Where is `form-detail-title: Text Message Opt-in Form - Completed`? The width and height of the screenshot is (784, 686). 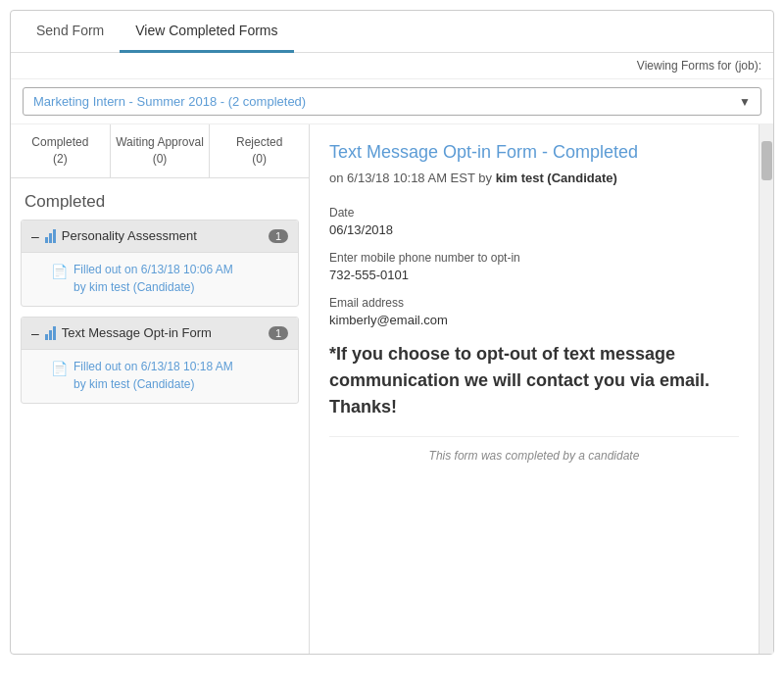 form-detail-title: Text Message Opt-in Form - Completed is located at coordinates (534, 153).